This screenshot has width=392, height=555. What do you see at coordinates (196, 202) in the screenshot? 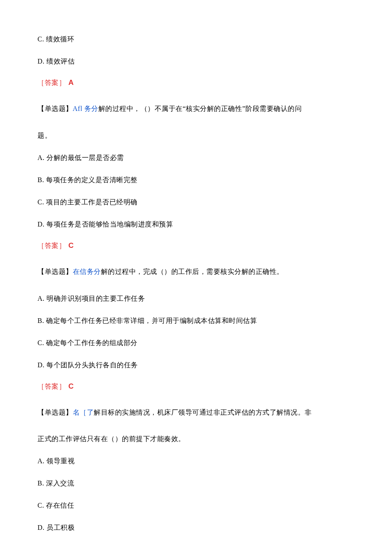
I see `option-c: C. 项目的主要工作是否已经明确` at bounding box center [196, 202].